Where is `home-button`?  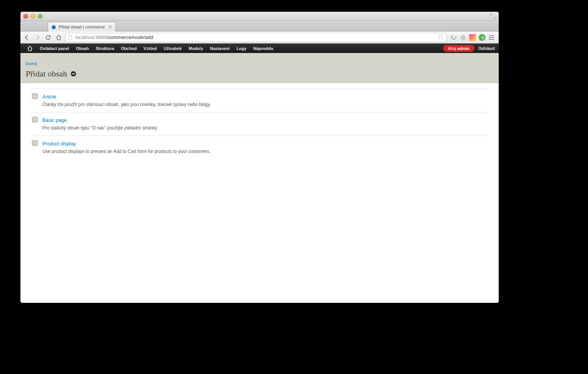 home-button is located at coordinates (59, 37).